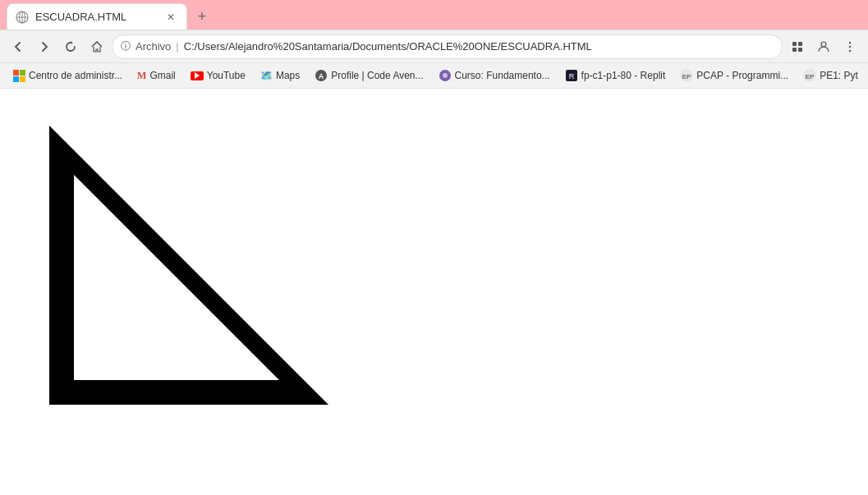  What do you see at coordinates (71, 47) in the screenshot?
I see `reload-button` at bounding box center [71, 47].